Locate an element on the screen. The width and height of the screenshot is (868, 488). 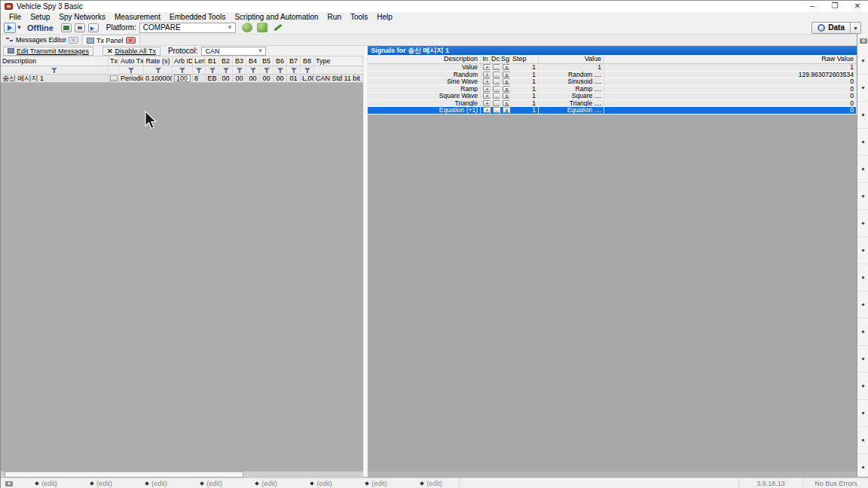
menu-spy-networks: Spy Networks is located at coordinates (82, 17).